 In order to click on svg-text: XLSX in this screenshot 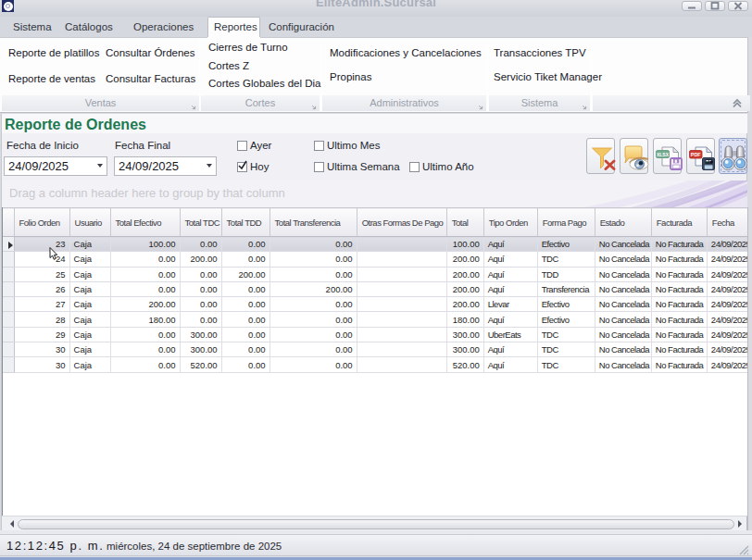, I will do `click(663, 155)`.